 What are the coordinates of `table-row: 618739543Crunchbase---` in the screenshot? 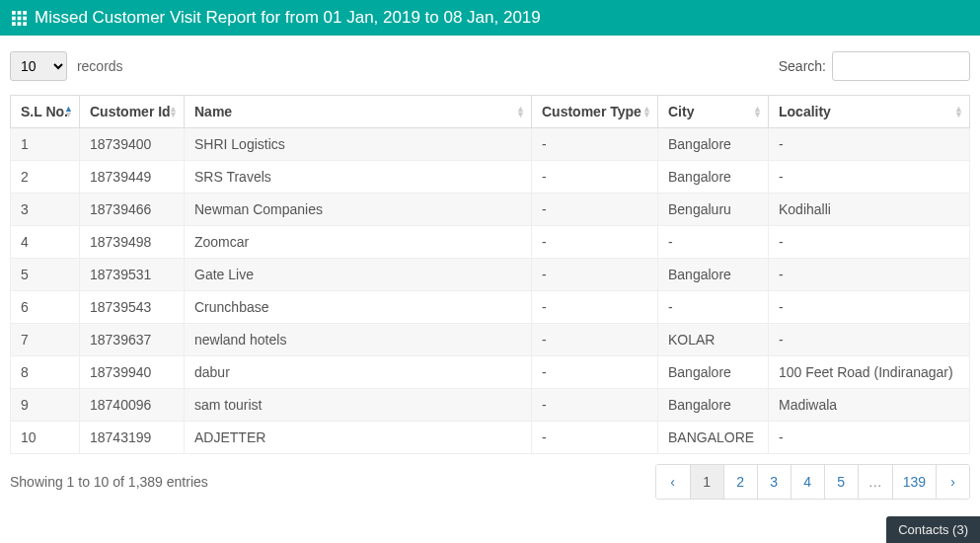 It's located at (490, 308).